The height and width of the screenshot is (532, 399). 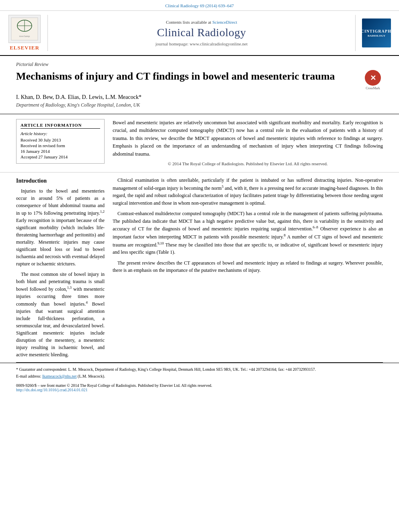 What do you see at coordinates (200, 80) in the screenshot?
I see `article-title-row: Mechanisms of injury and CT findings in …` at bounding box center [200, 80].